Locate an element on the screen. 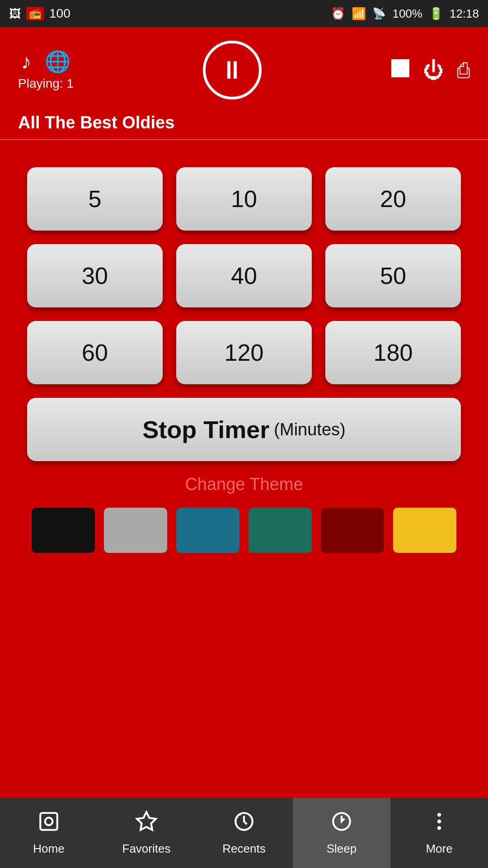  pause-icon: ⏸ is located at coordinates (232, 70).